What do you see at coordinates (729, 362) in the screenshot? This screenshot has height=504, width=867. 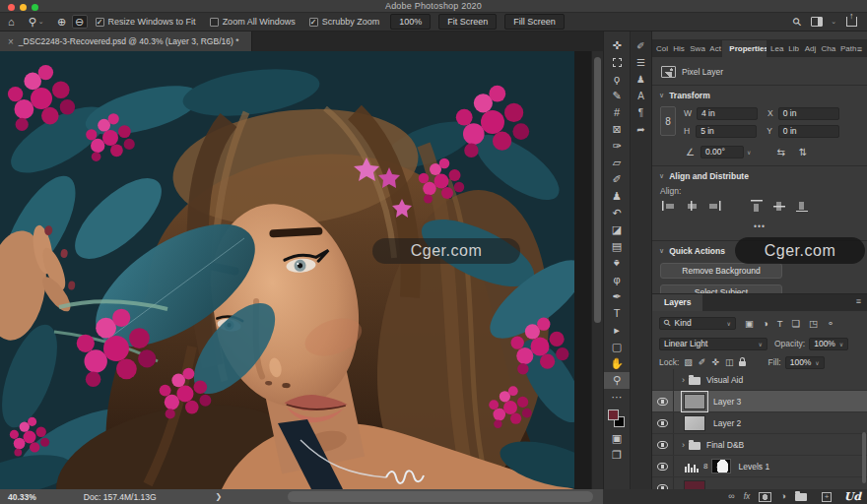 I see `lock-artboard-icon: ◫` at bounding box center [729, 362].